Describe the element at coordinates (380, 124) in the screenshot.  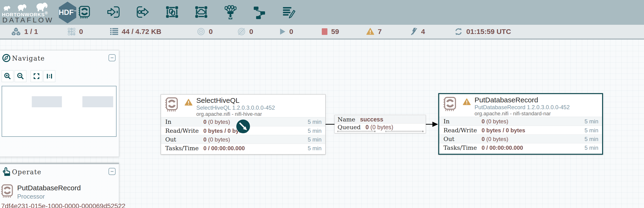
I see `connection-label: Name success Queued 0 (0 bytes)` at that location.